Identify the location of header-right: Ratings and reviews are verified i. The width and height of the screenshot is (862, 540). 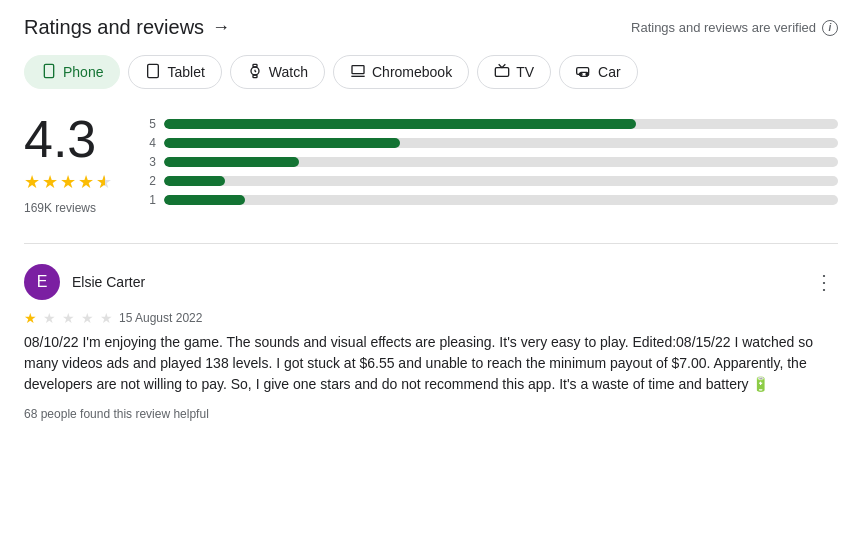
(734, 28).